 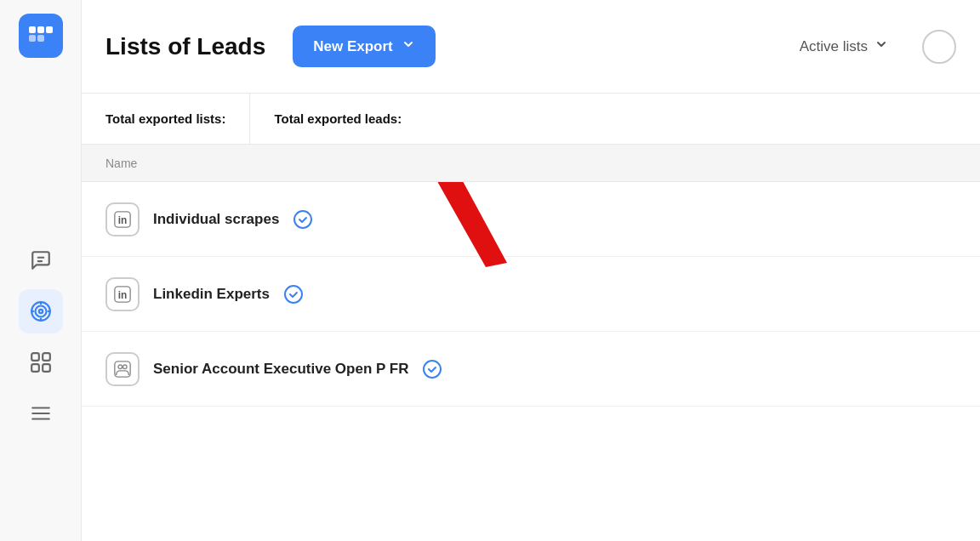 What do you see at coordinates (41, 260) in the screenshot?
I see `sidebar-item-messages` at bounding box center [41, 260].